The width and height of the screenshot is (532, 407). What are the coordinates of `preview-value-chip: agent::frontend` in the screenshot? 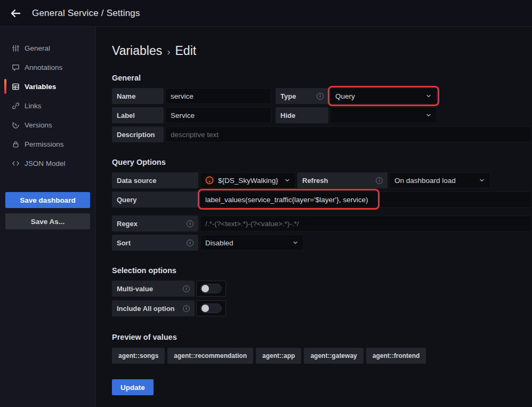 It's located at (397, 356).